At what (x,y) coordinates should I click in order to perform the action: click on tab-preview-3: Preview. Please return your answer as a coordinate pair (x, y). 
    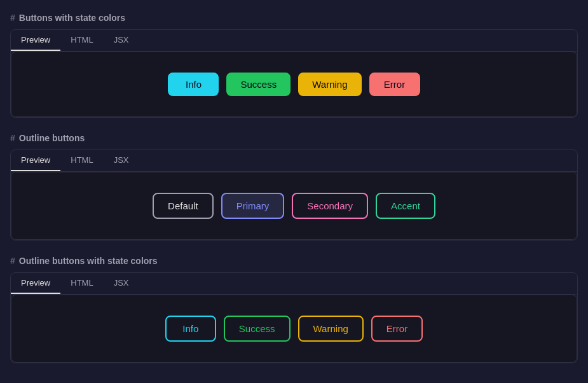
    Looking at the image, I should click on (36, 284).